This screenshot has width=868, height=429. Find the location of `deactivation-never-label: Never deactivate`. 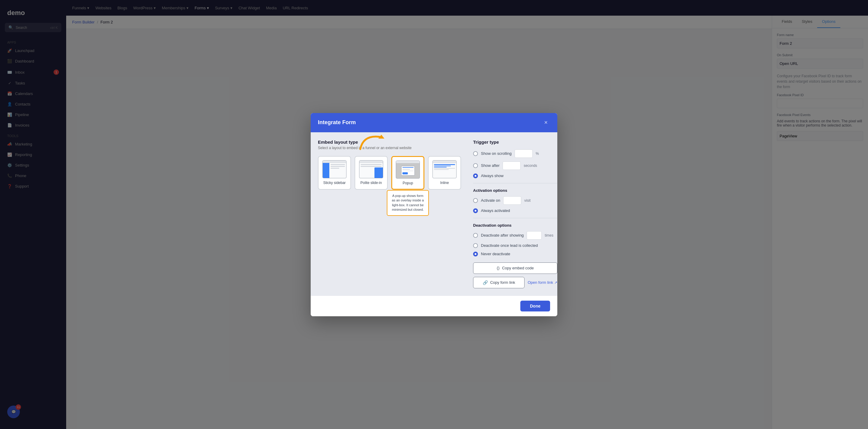

deactivation-never-label: Never deactivate is located at coordinates (496, 254).